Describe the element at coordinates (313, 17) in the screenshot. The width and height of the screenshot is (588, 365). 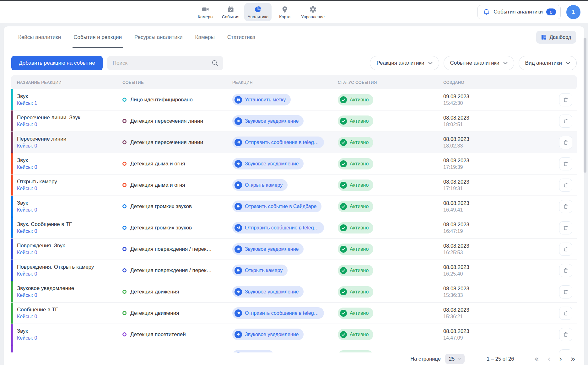
I see `nav-label: Управление` at that location.